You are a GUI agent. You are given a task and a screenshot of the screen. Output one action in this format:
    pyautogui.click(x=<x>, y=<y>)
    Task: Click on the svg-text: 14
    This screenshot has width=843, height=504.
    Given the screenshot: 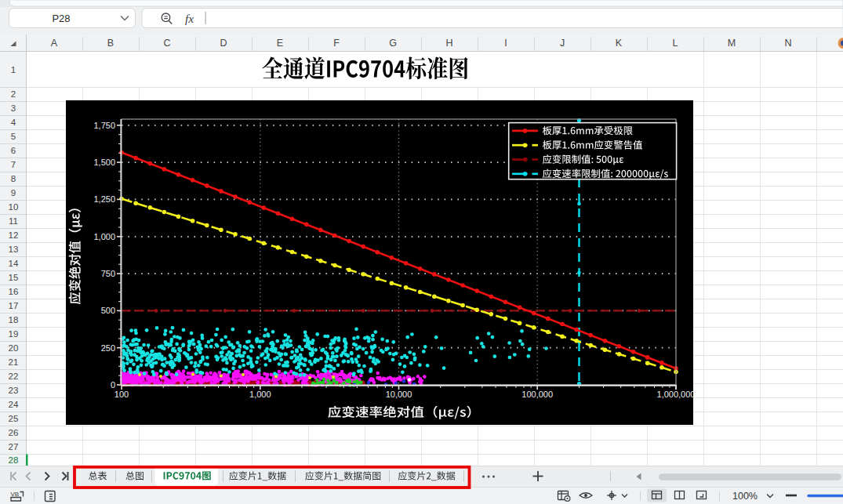 What is the action you would take?
    pyautogui.click(x=14, y=263)
    